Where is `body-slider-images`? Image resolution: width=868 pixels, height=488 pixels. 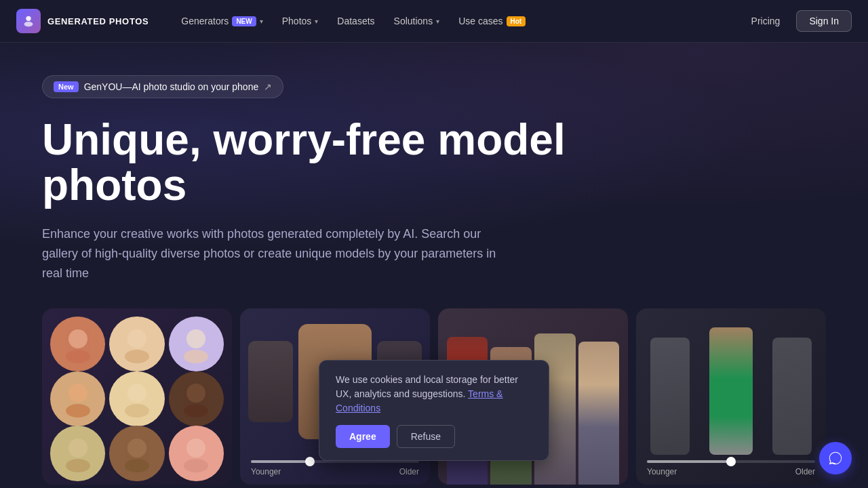
body-slider-images is located at coordinates (731, 382).